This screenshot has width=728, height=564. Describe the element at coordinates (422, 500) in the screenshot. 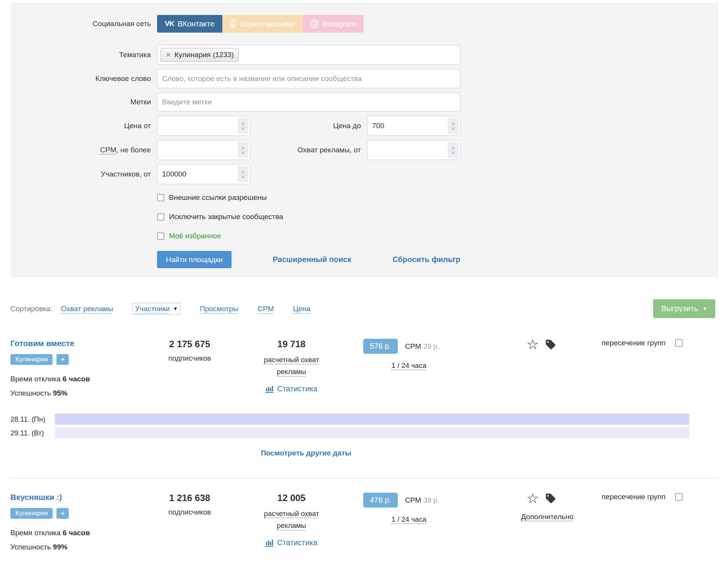

I see `cpm-info: CPM 39 р.` at that location.